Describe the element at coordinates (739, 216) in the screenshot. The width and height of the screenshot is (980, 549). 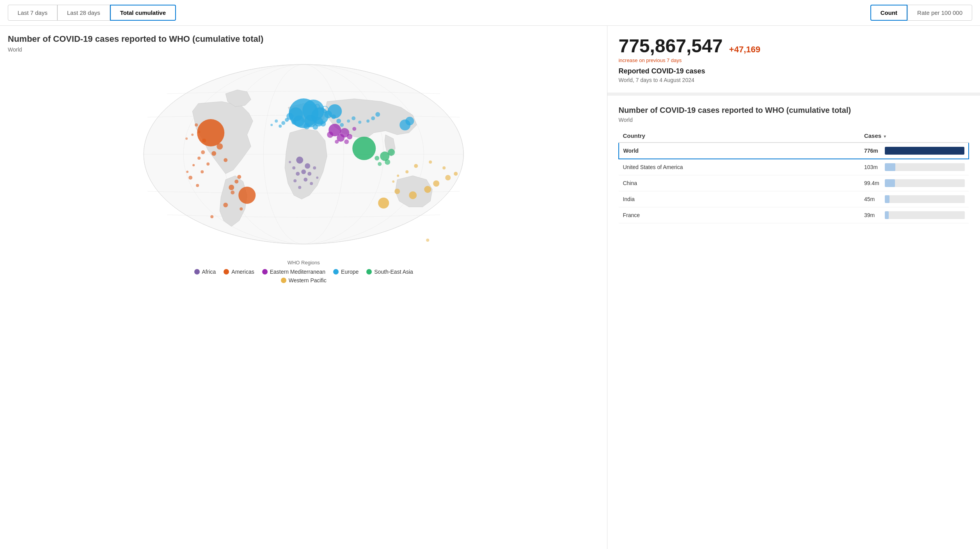
I see `country-cell: France` at that location.